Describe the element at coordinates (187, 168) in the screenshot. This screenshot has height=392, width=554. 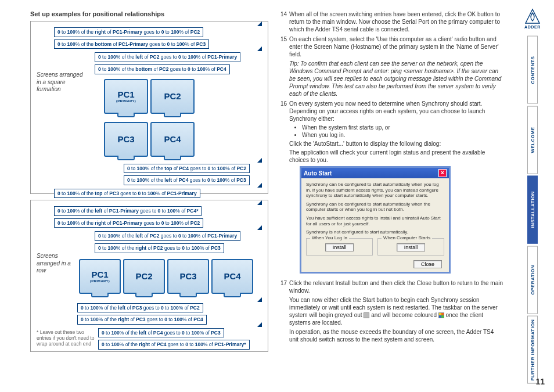
I see `rule: 0 to 100% of the top of PC4 goes to 0 to…` at that location.